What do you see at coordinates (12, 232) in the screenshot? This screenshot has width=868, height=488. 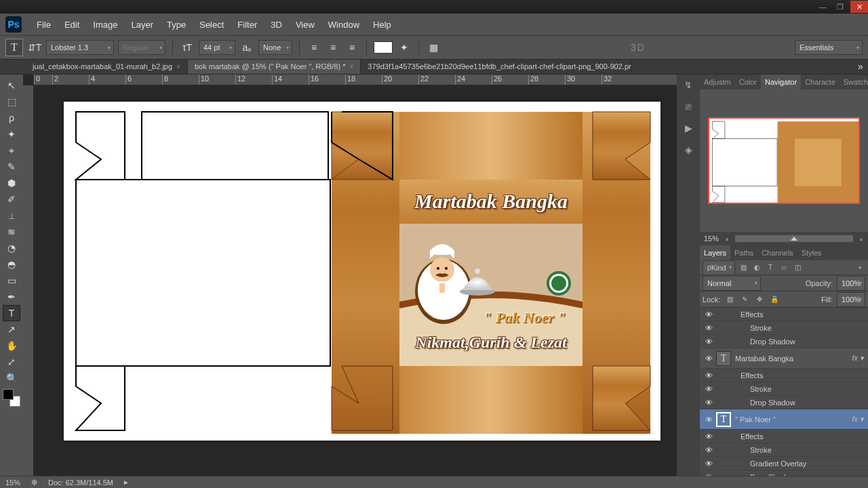 I see `history-brush-tool-icon: ≋` at bounding box center [12, 232].